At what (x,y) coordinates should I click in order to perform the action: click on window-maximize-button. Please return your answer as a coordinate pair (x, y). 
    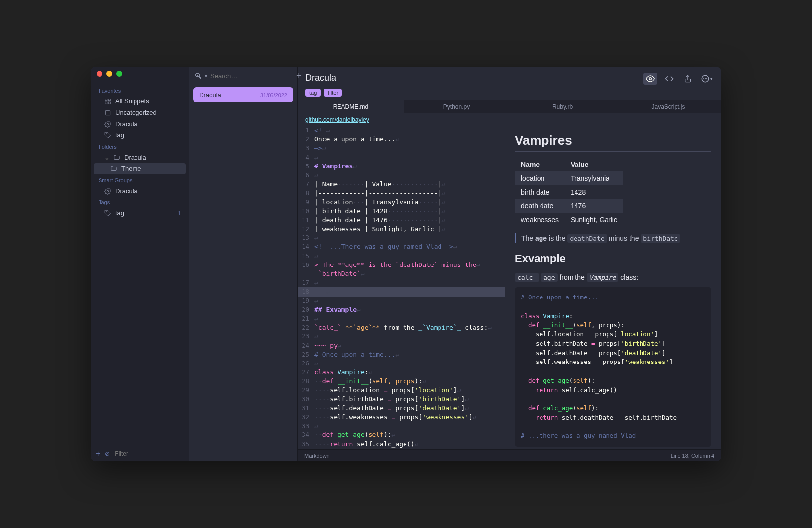
    Looking at the image, I should click on (119, 74).